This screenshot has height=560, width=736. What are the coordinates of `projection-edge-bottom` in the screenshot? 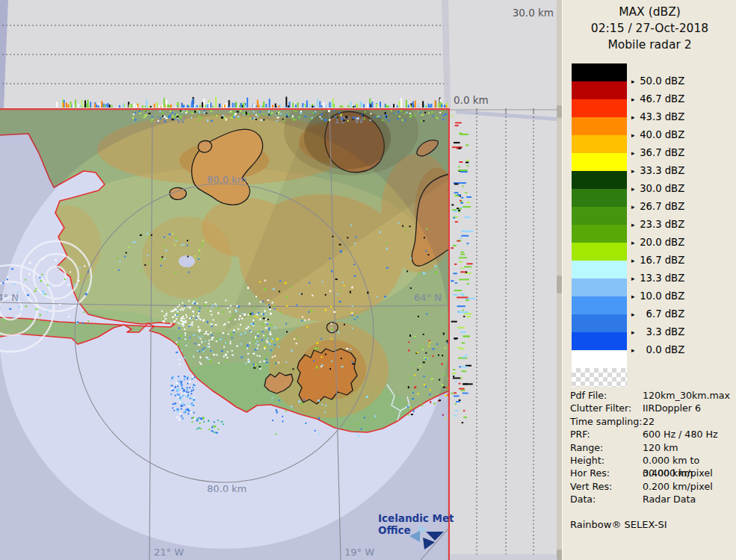 It's located at (504, 557).